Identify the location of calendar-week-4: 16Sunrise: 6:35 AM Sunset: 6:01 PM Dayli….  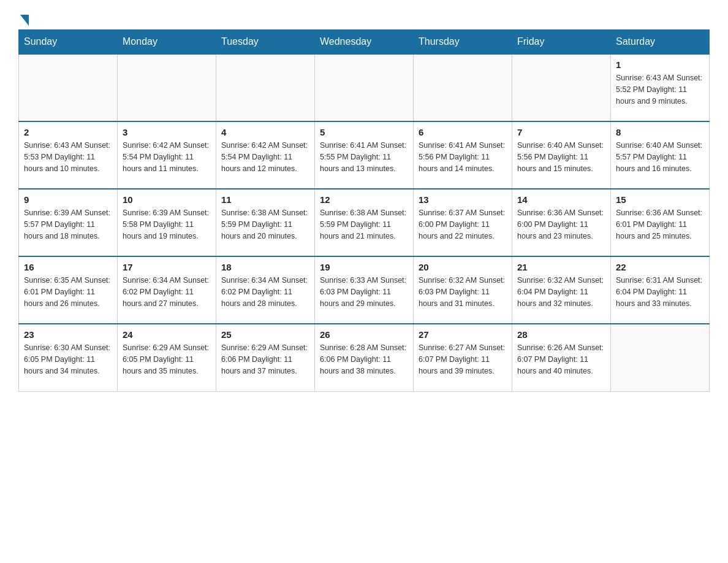
(364, 290).